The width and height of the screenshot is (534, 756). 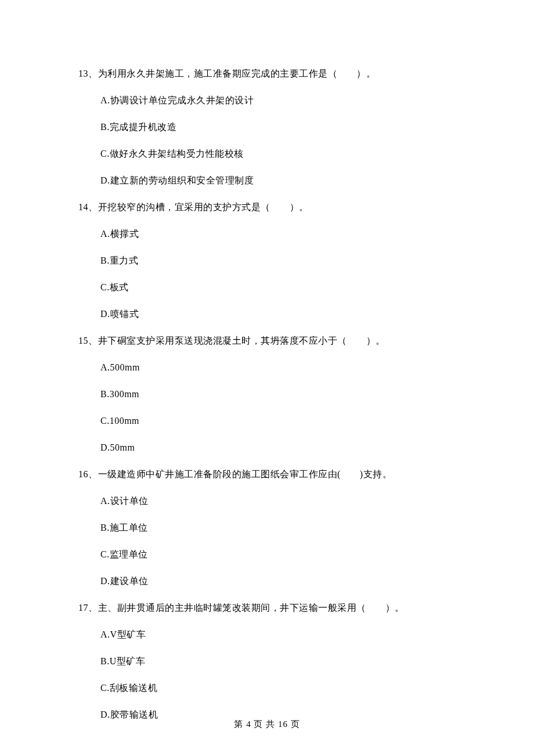 What do you see at coordinates (278, 100) in the screenshot?
I see `option-a: A.协调设计单位完成永久井架的设计` at bounding box center [278, 100].